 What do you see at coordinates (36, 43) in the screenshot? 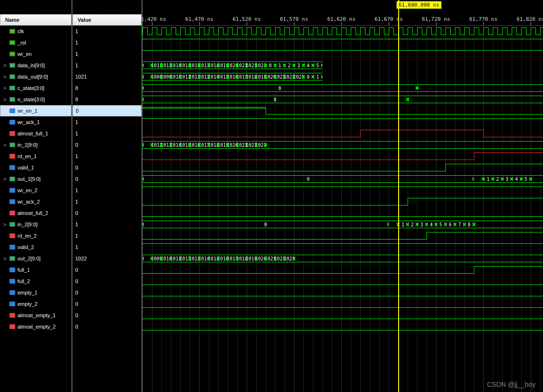
I see `signal-name-row: _rst` at bounding box center [36, 43].